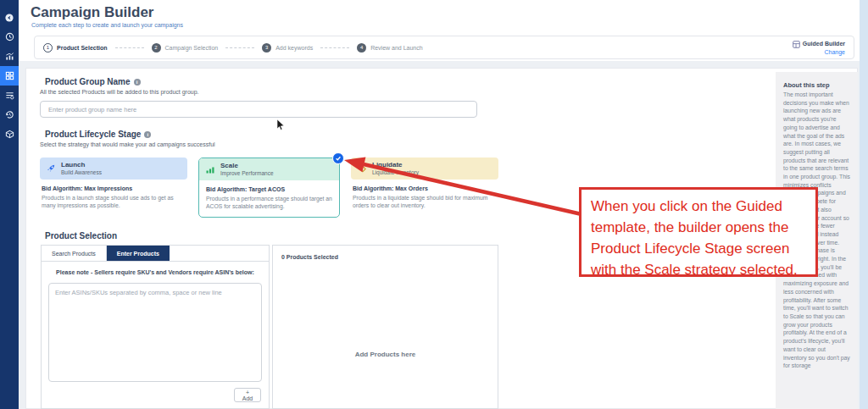 The width and height of the screenshot is (868, 409). I want to click on card-algorithm: Bid Algorithm: Max Impressions, so click(114, 188).